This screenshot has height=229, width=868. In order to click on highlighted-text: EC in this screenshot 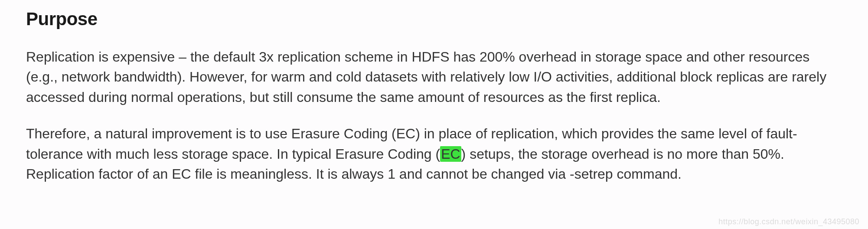, I will do `click(450, 154)`.